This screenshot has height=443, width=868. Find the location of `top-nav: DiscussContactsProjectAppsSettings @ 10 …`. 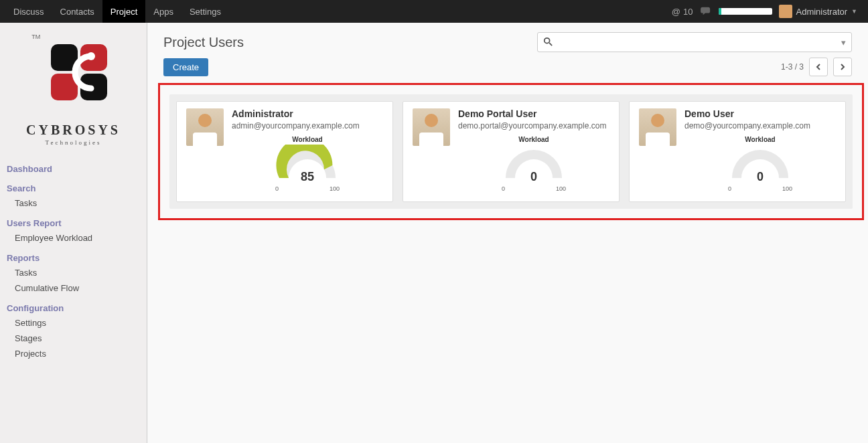

top-nav: DiscussContactsProjectAppsSettings @ 10 … is located at coordinates (434, 11).